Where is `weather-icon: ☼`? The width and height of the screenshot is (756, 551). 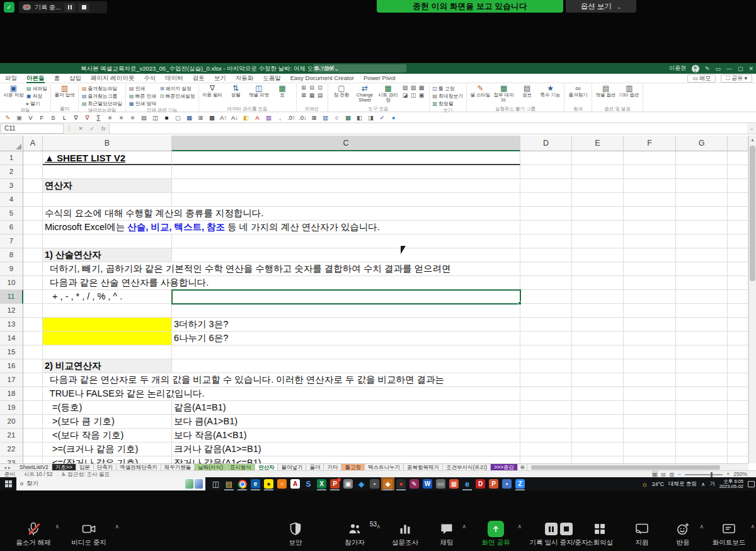 weather-icon: ☼ is located at coordinates (644, 484).